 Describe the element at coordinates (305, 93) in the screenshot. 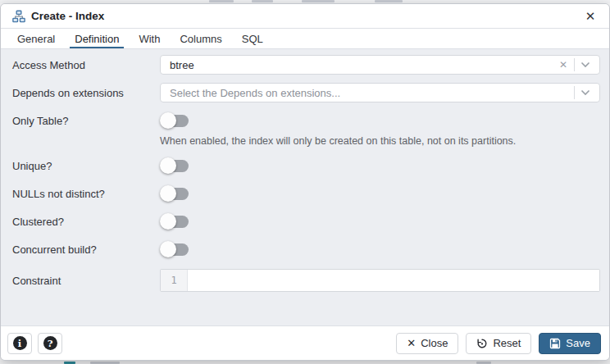

I see `depends-row: Depends on extensions Select the Depends…` at that location.